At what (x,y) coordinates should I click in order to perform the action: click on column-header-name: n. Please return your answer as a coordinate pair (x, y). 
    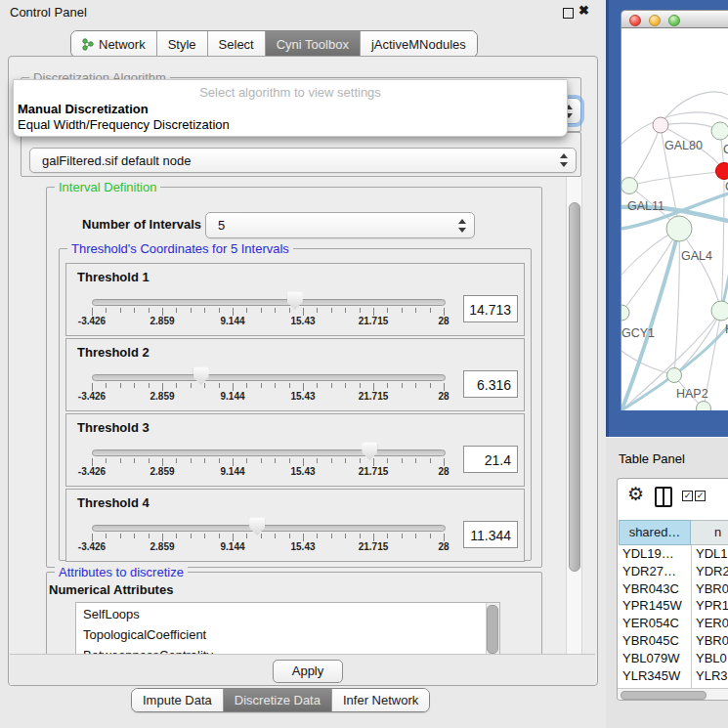
    Looking at the image, I should click on (709, 533).